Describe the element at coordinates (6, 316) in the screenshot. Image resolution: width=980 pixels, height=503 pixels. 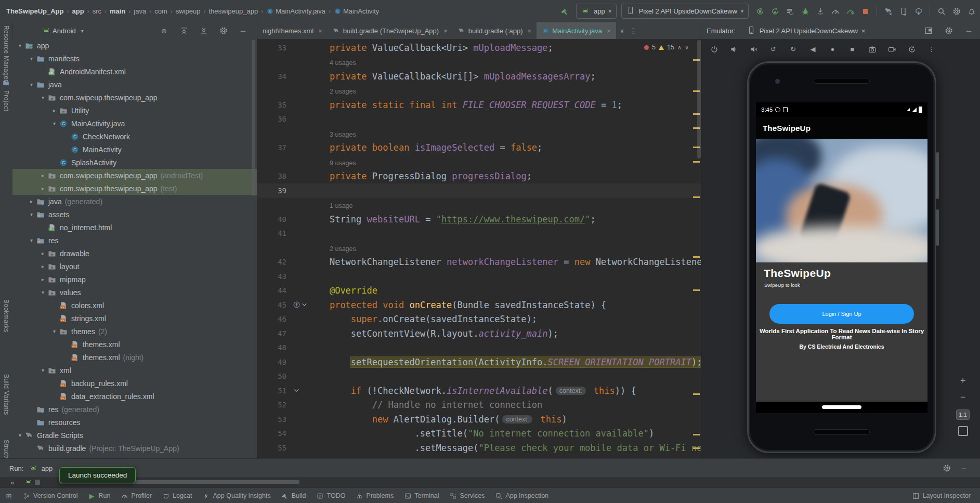
I see `tool-window-button-bookmarks: Bookmarks` at that location.